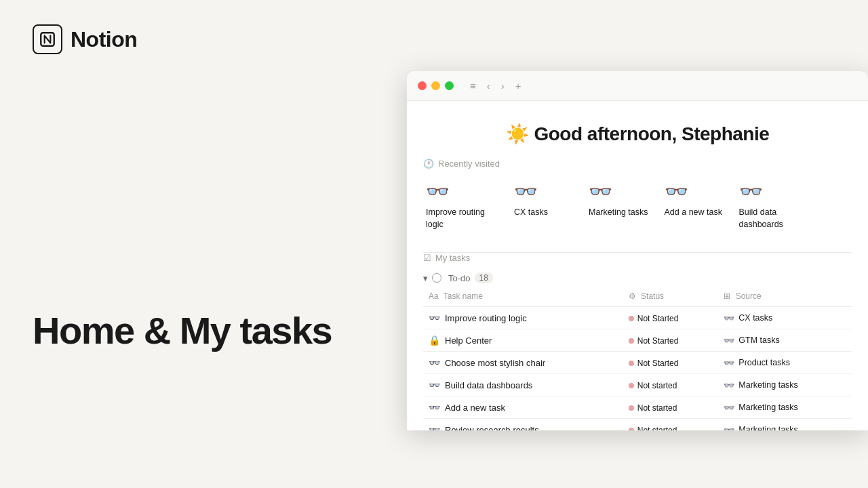 This screenshot has height=488, width=868. What do you see at coordinates (759, 340) in the screenshot?
I see `source-text: GTM tasks` at bounding box center [759, 340].